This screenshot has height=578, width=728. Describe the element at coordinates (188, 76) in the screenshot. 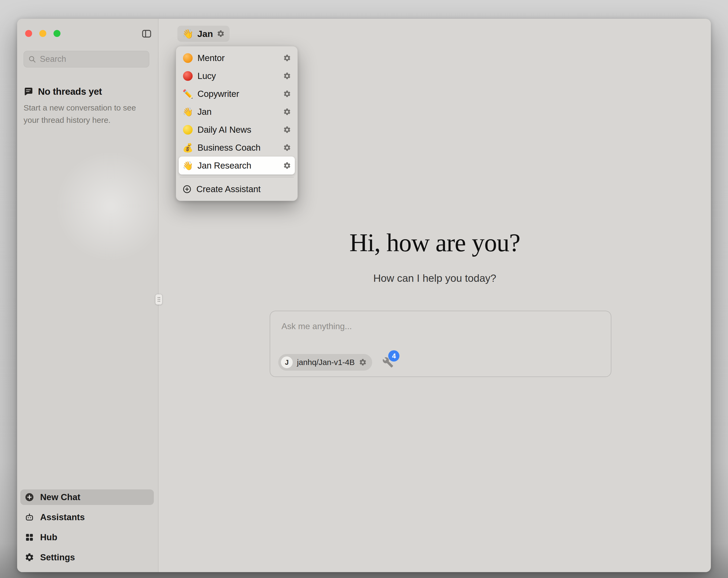

I see `assistant-emoji: 🍎` at that location.